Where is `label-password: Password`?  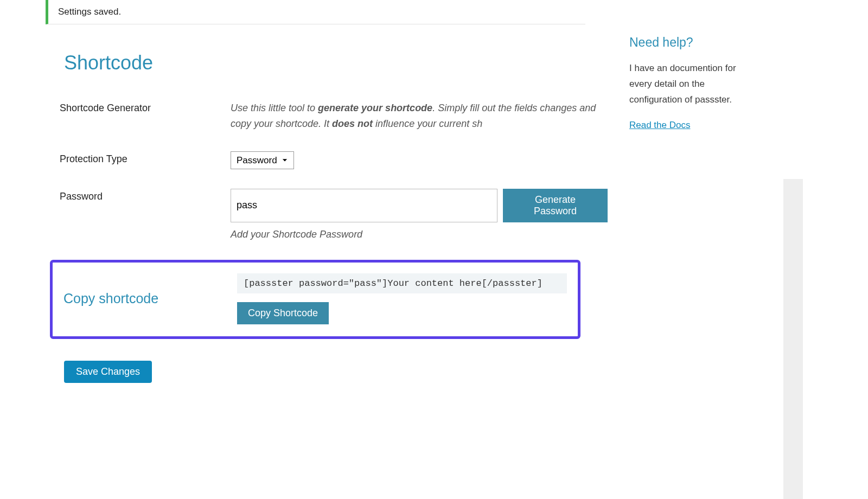 label-password: Password is located at coordinates (145, 195).